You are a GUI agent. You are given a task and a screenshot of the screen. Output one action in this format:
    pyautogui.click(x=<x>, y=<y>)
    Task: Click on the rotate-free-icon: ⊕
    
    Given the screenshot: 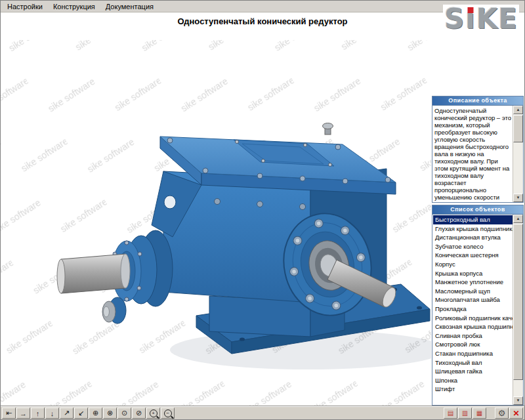 What is the action you would take?
    pyautogui.click(x=96, y=413)
    